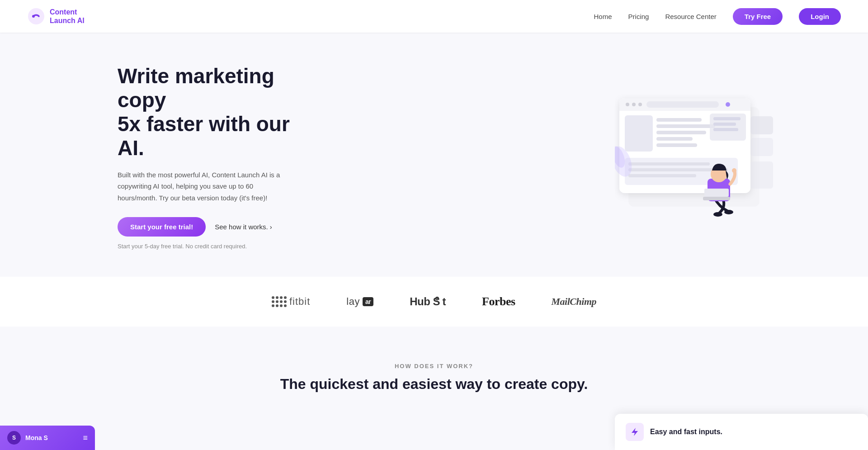  Describe the element at coordinates (162, 227) in the screenshot. I see `start-trial-button: Start your free trial!` at that location.